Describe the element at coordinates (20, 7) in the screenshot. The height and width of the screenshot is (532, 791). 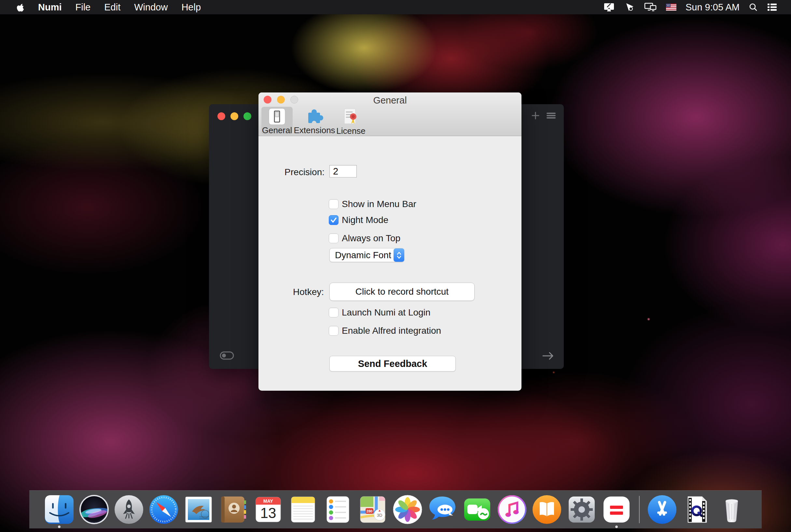
I see `apple-menu` at that location.